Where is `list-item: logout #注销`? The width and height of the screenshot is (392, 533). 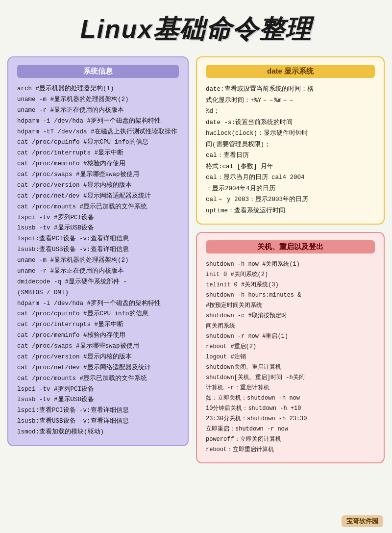 list-item: logout #注销 is located at coordinates (290, 357).